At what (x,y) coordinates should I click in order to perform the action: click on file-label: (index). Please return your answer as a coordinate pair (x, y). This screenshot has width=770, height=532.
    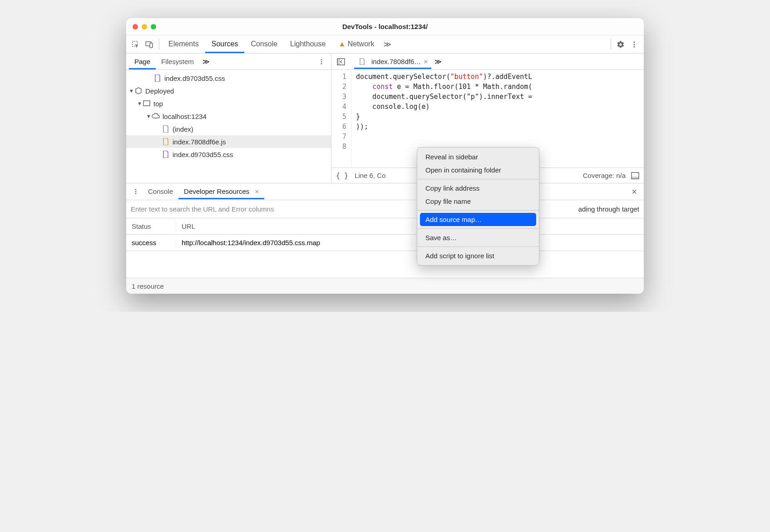
    Looking at the image, I should click on (183, 129).